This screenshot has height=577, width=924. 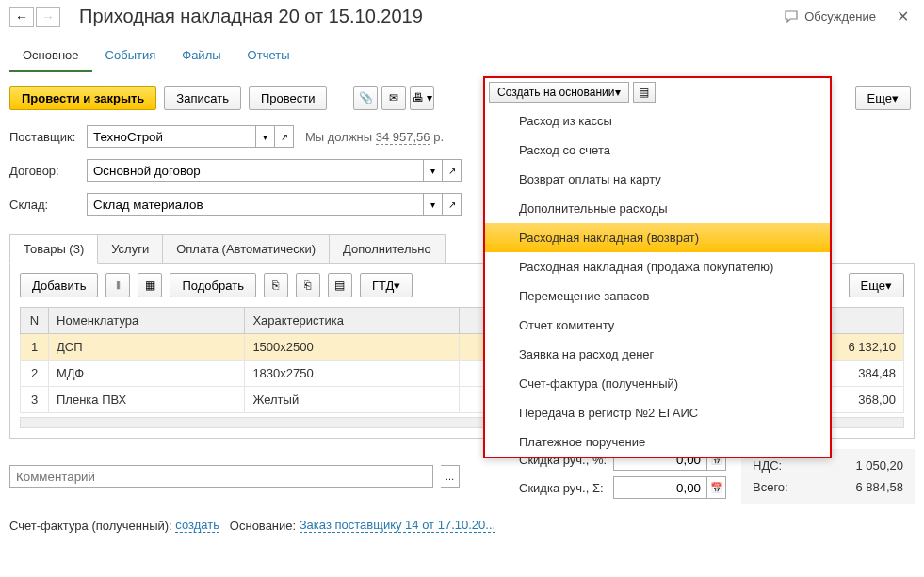 I want to click on dropdown-item: Отчет комитенту, so click(x=657, y=326).